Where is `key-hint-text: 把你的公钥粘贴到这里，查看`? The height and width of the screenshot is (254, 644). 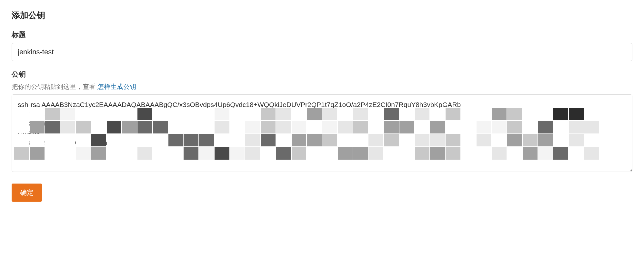 key-hint-text: 把你的公钥粘贴到这里，查看 is located at coordinates (55, 87).